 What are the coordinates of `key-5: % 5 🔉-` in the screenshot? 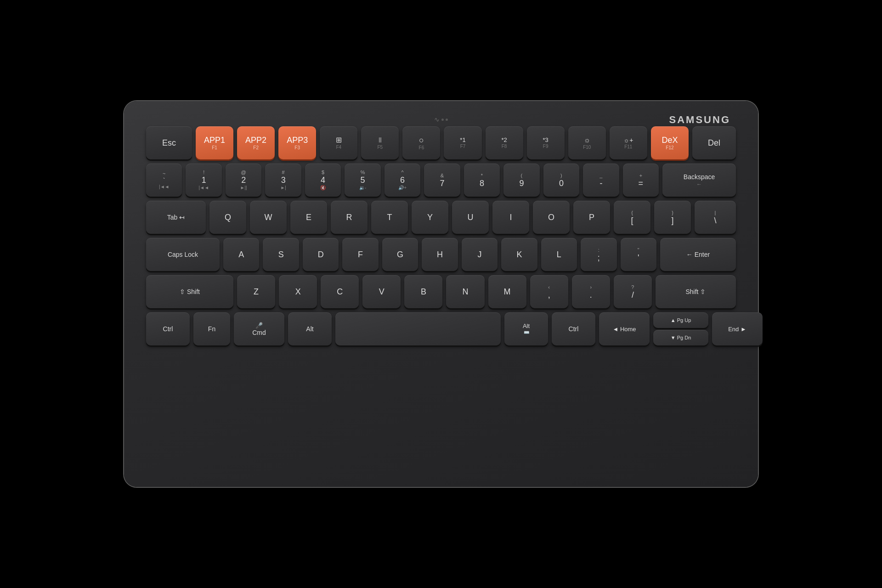 It's located at (362, 180).